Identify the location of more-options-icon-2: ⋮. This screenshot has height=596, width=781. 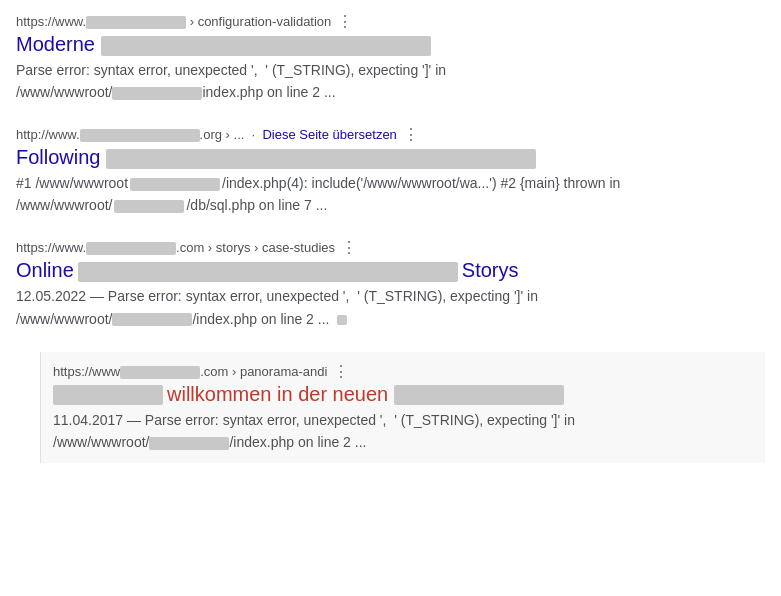
(412, 134).